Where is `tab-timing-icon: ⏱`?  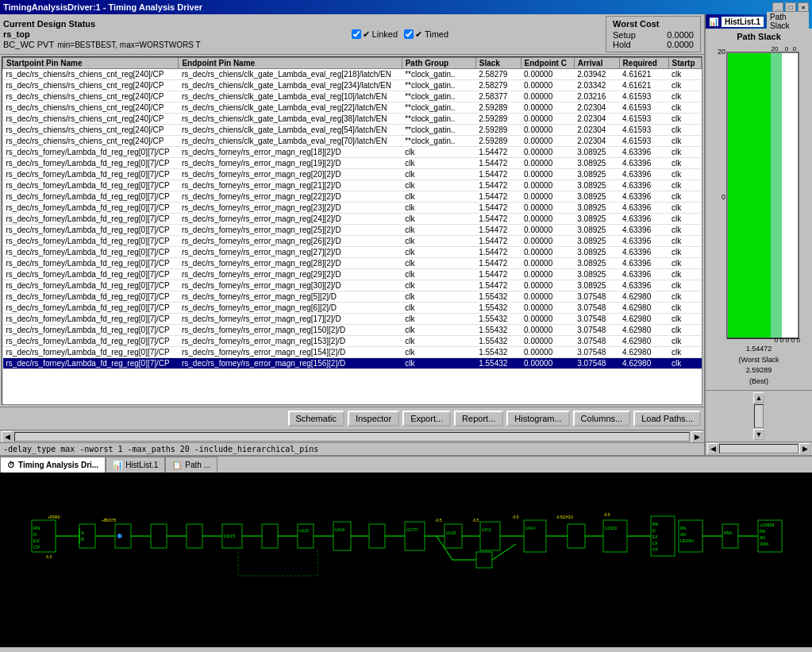
tab-timing-icon: ⏱ is located at coordinates (11, 465).